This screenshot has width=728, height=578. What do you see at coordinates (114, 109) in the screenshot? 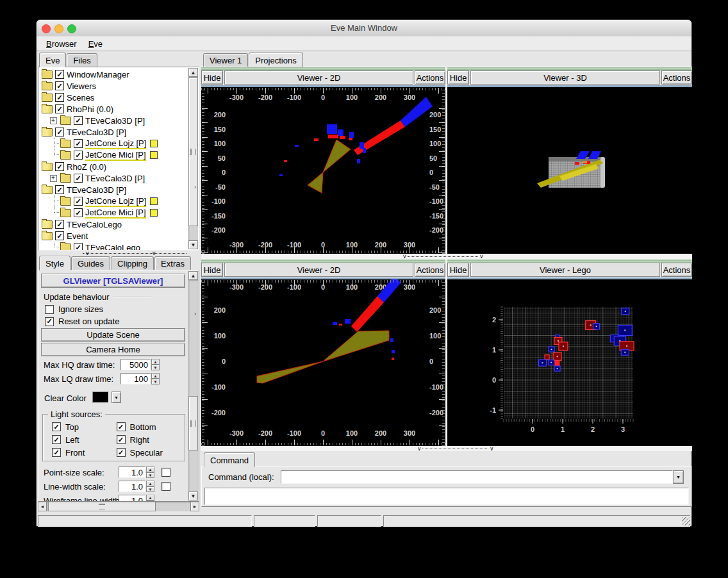
I see `tree-item: ✓RhoPhi (0.0)` at bounding box center [114, 109].